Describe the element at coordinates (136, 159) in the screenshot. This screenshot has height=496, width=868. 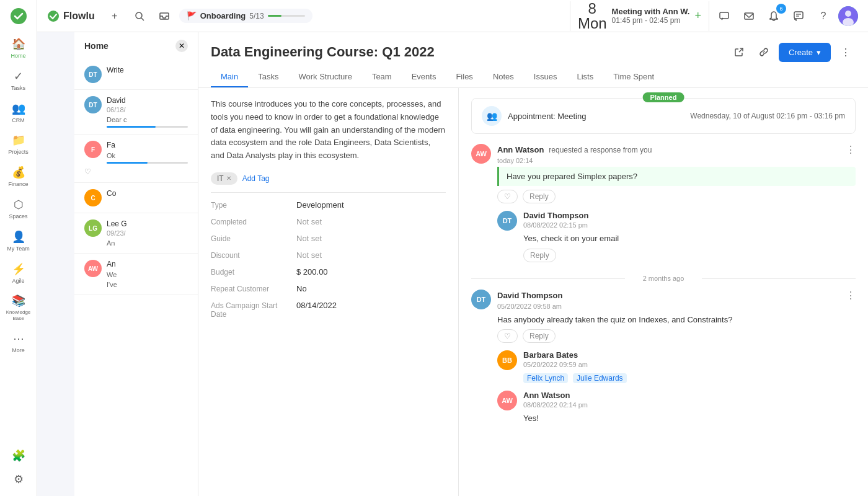
I see `list-item: F Fa Ok ♡` at that location.